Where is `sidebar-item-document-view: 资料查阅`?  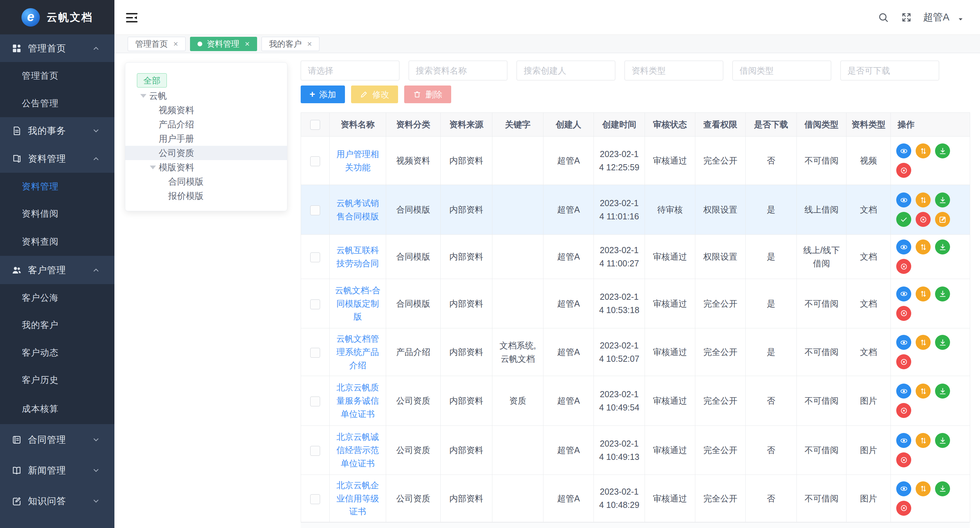
sidebar-item-document-view: 资料查阅 is located at coordinates (57, 242).